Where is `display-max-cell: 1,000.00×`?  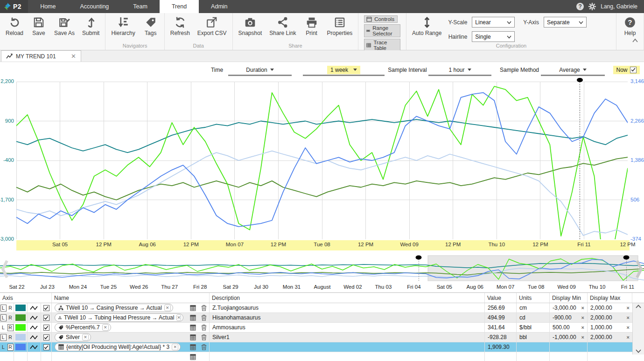 display-max-cell: 1,000.00× is located at coordinates (610, 327).